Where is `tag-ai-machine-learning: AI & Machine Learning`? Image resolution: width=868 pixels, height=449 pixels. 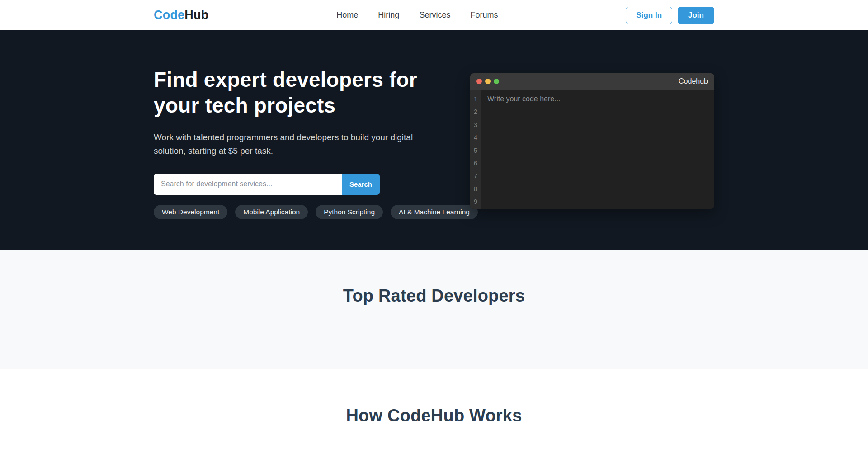
tag-ai-machine-learning: AI & Machine Learning is located at coordinates (434, 212).